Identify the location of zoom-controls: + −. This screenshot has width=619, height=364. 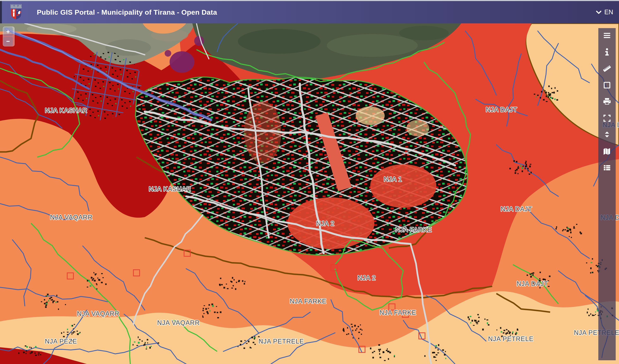
(9, 36).